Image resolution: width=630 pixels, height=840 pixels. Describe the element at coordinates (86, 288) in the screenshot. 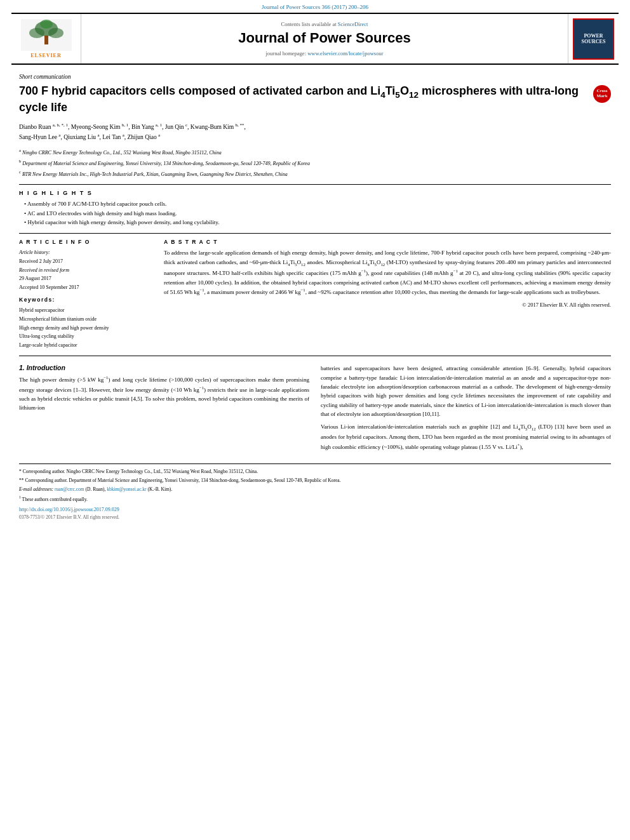

I see `accepted-date: Accepted 10 September 2017` at that location.